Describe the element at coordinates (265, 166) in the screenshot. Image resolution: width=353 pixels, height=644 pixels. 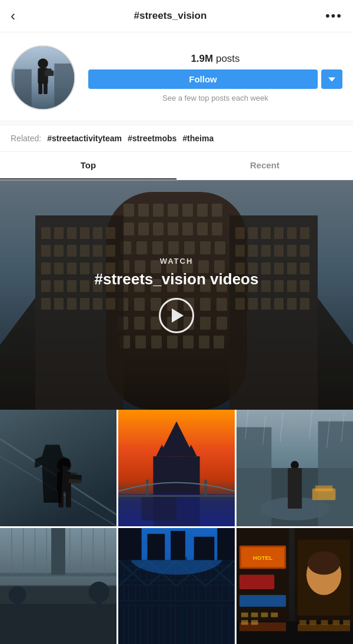
I see `tab-recent: Recent` at that location.